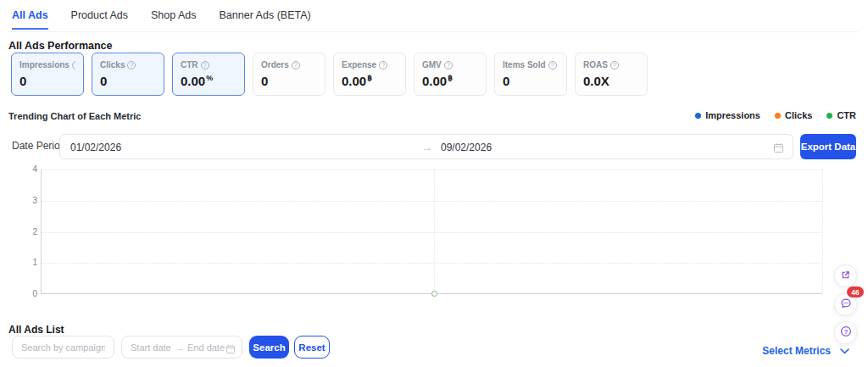 The width and height of the screenshot is (868, 367). What do you see at coordinates (44, 64) in the screenshot?
I see `metric-label: Impressions` at bounding box center [44, 64].